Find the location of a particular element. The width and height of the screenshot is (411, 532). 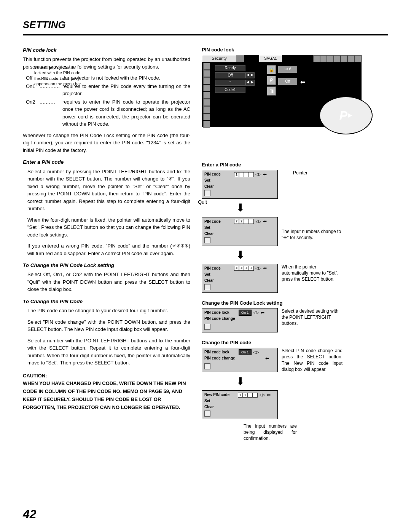

menu-security-label: Security is located at coordinates (219, 59).